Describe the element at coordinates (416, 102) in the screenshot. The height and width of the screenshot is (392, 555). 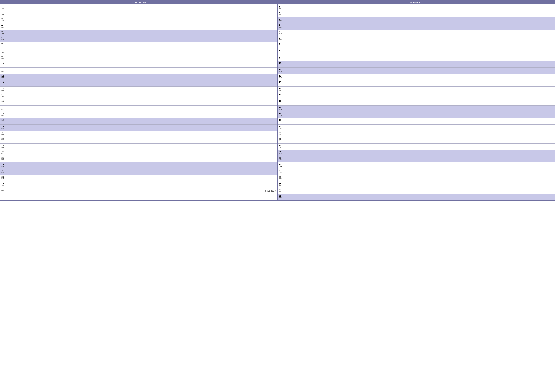
I see `day-row: 16PET` at that location.